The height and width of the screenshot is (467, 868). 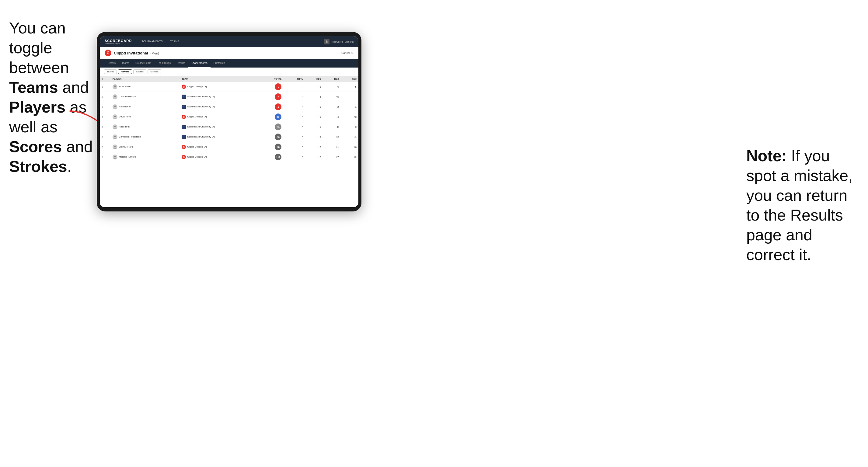 What do you see at coordinates (132, 53) in the screenshot?
I see `tournament-title-area: C Clippd Invitational (Men)` at bounding box center [132, 53].